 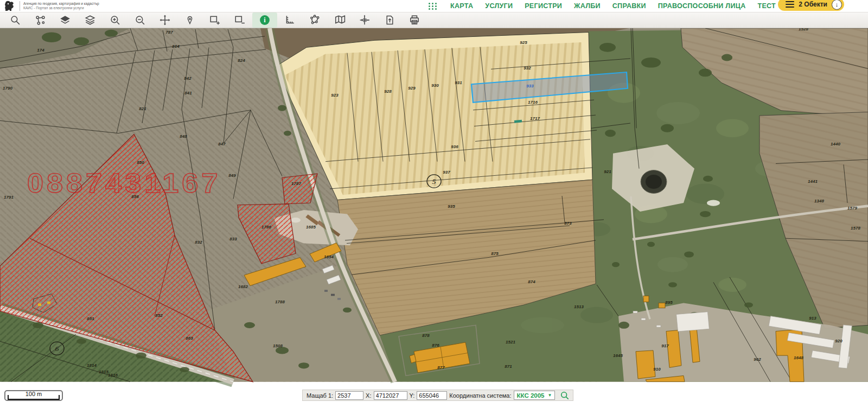 What do you see at coordinates (311, 227) in the screenshot?
I see `parcel-label: 1685` at bounding box center [311, 227].